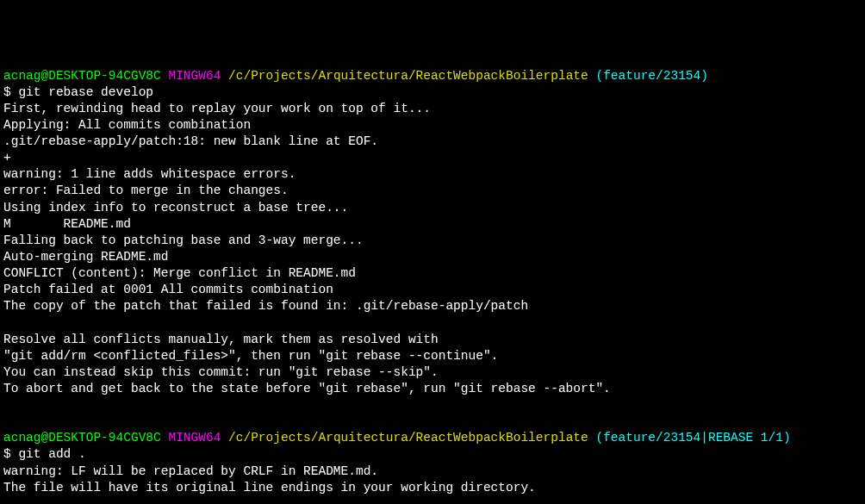 This screenshot has width=865, height=504. Describe the element at coordinates (432, 372) in the screenshot. I see `output-line: You can instead skip this commit: run "g…` at that location.